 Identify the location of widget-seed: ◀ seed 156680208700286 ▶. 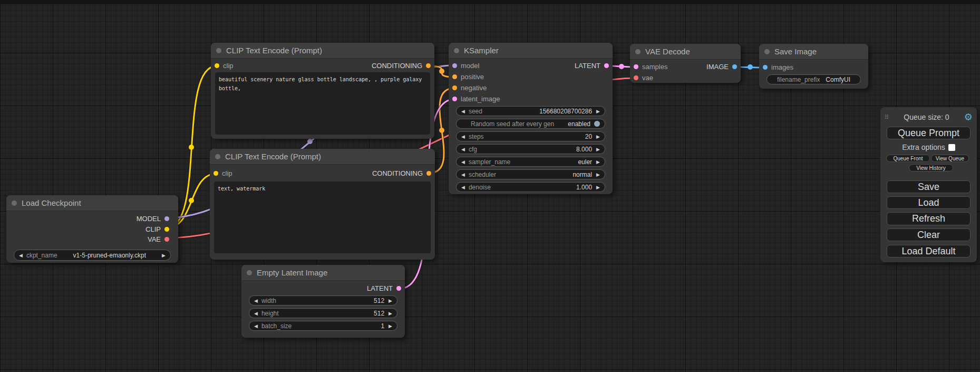
(530, 111).